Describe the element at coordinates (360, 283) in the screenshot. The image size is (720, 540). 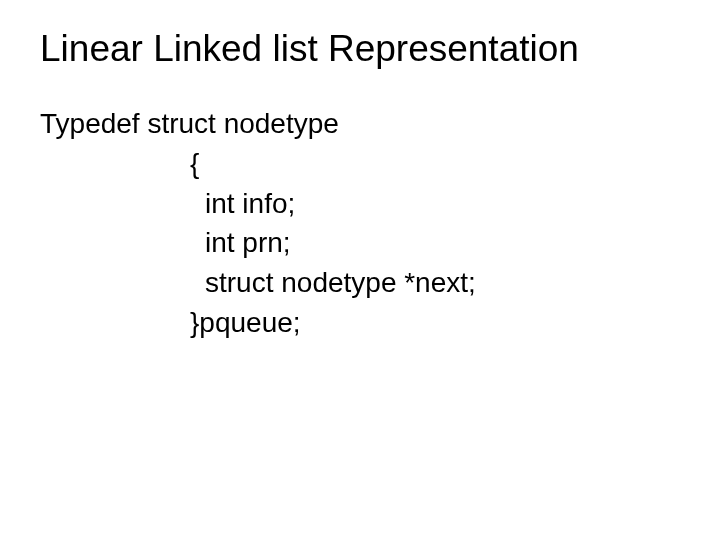
I see `code-line-5: struct nodetype *next;` at that location.